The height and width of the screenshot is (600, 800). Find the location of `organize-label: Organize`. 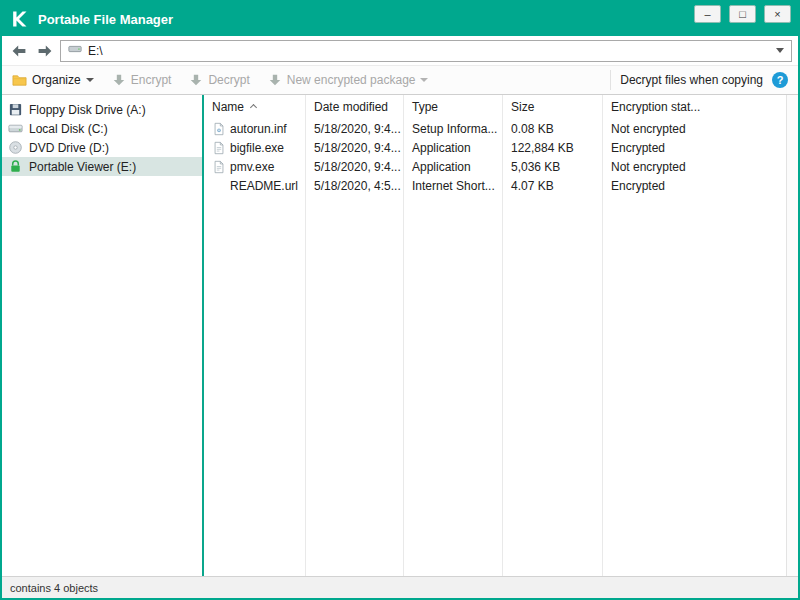

organize-label: Organize is located at coordinates (56, 80).